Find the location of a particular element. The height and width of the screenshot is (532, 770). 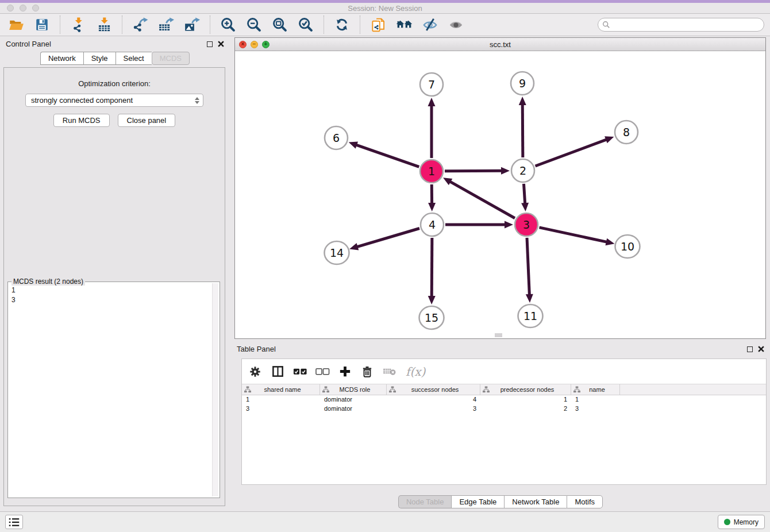

column-settings-button is located at coordinates (255, 372).